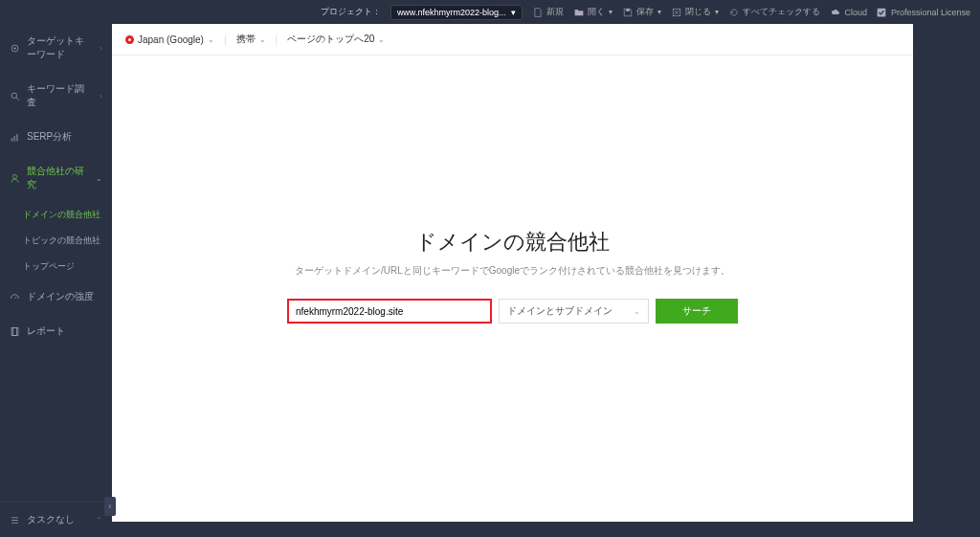 This screenshot has height=537, width=980. Describe the element at coordinates (251, 39) in the screenshot. I see `device-select: 携帯 ⌄` at that location.